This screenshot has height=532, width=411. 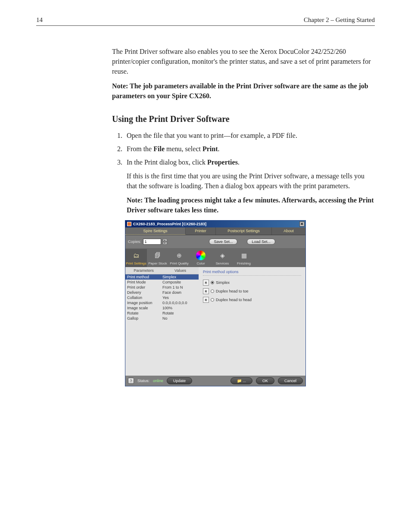 I want to click on param-row: Print orderFrom 1 to N, so click(x=162, y=287).